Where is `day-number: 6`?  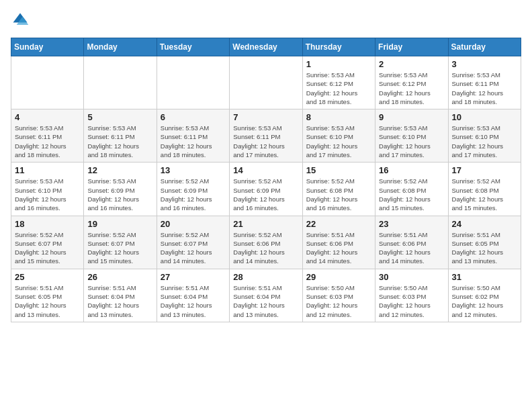
day-number: 6 is located at coordinates (193, 117).